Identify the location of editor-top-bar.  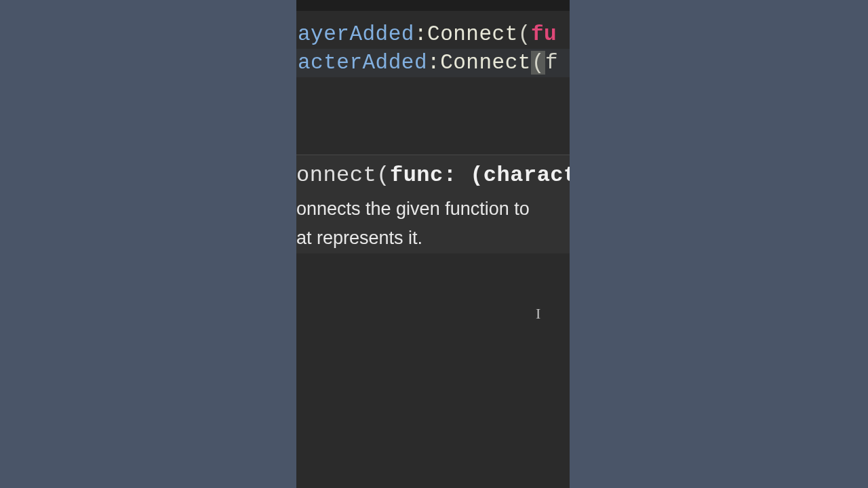
(433, 5).